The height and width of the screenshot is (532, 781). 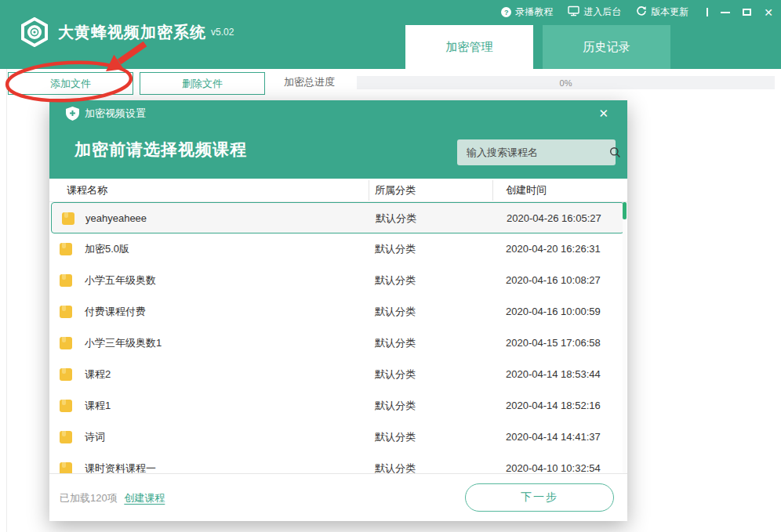 I want to click on course-created-time: 2020-04-14 18:52:16, so click(x=554, y=406).